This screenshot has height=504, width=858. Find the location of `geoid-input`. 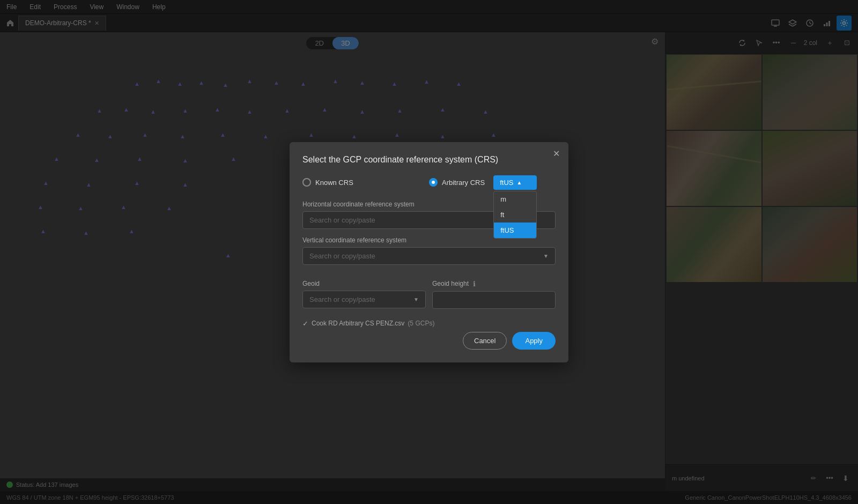

geoid-input is located at coordinates (361, 299).